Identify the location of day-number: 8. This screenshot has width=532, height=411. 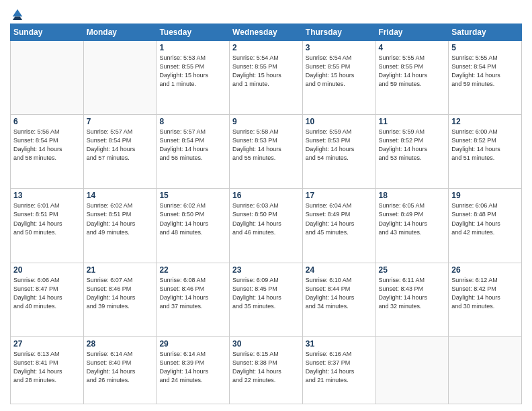
(193, 122).